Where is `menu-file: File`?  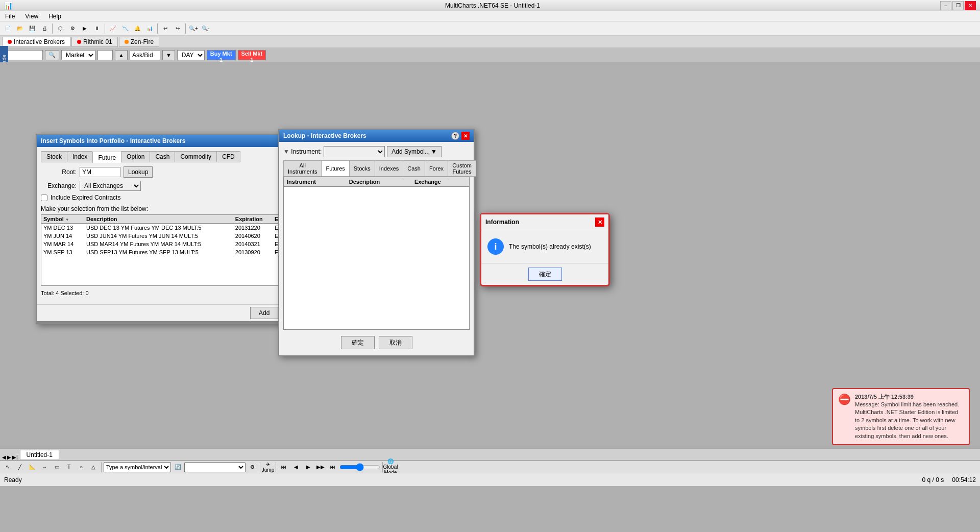 menu-file: File is located at coordinates (10, 16).